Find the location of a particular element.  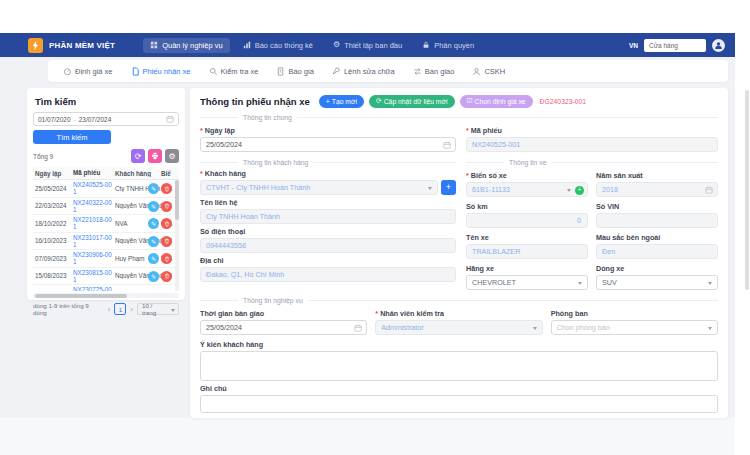

nhan-vien-kiem-tra-select: Administrator is located at coordinates (458, 328).